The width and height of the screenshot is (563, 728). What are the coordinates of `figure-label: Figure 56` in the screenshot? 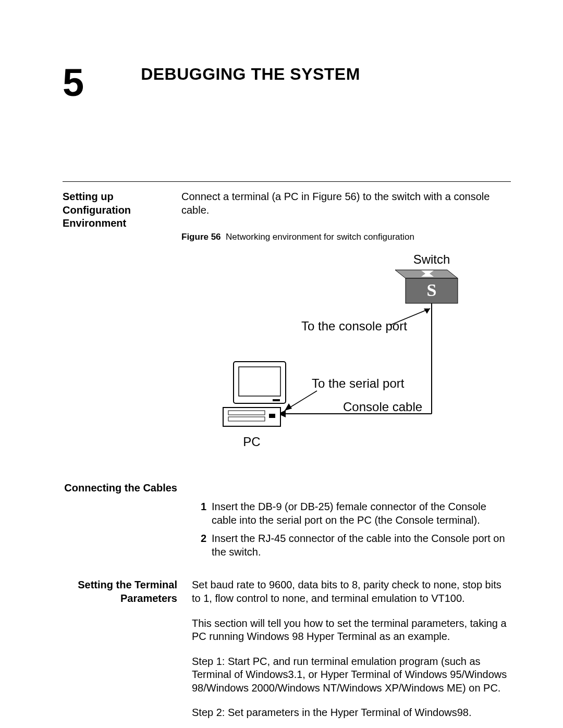 It's located at (201, 237).